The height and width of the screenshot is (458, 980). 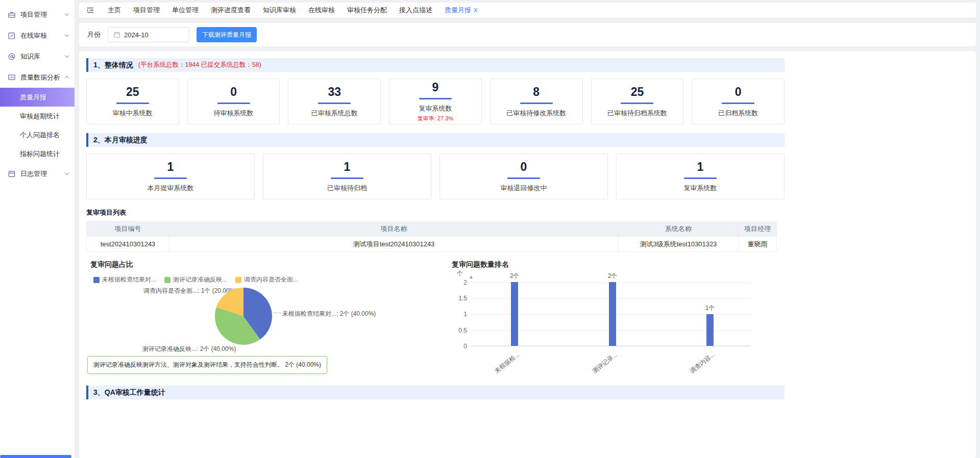 I want to click on tab-unit-management: 单位管理, so click(x=185, y=10).